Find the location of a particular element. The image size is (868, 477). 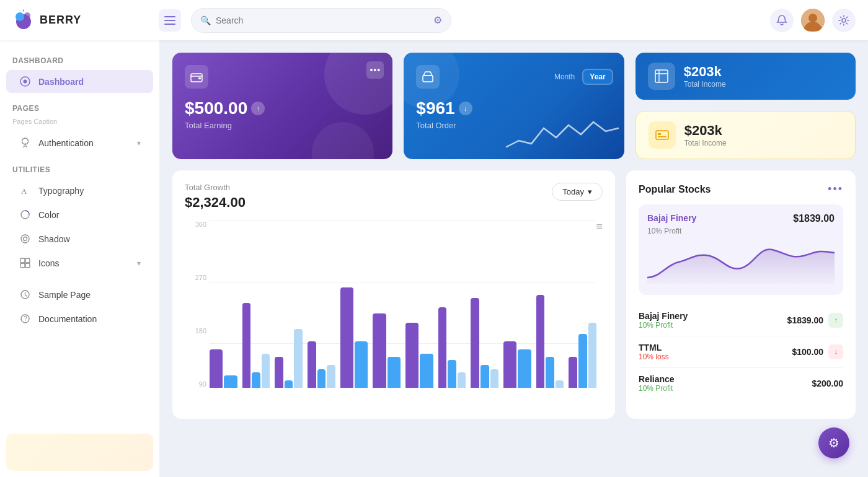

notification-button is located at coordinates (782, 20).